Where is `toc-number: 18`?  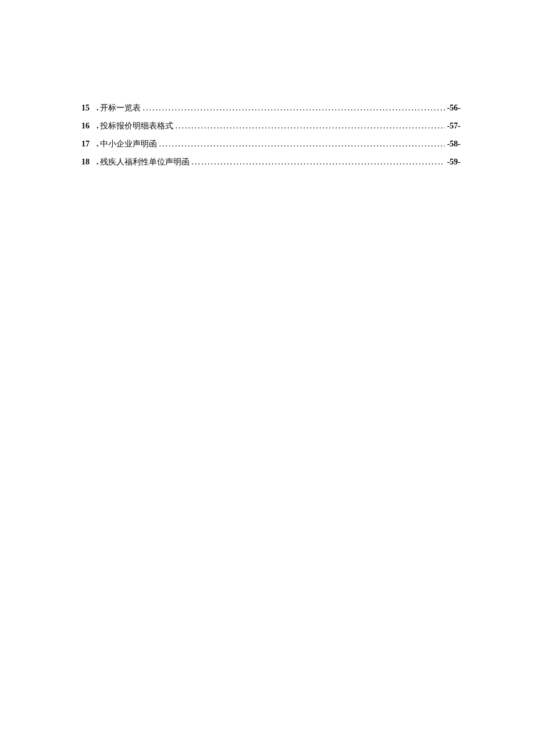 toc-number: 18 is located at coordinates (87, 162).